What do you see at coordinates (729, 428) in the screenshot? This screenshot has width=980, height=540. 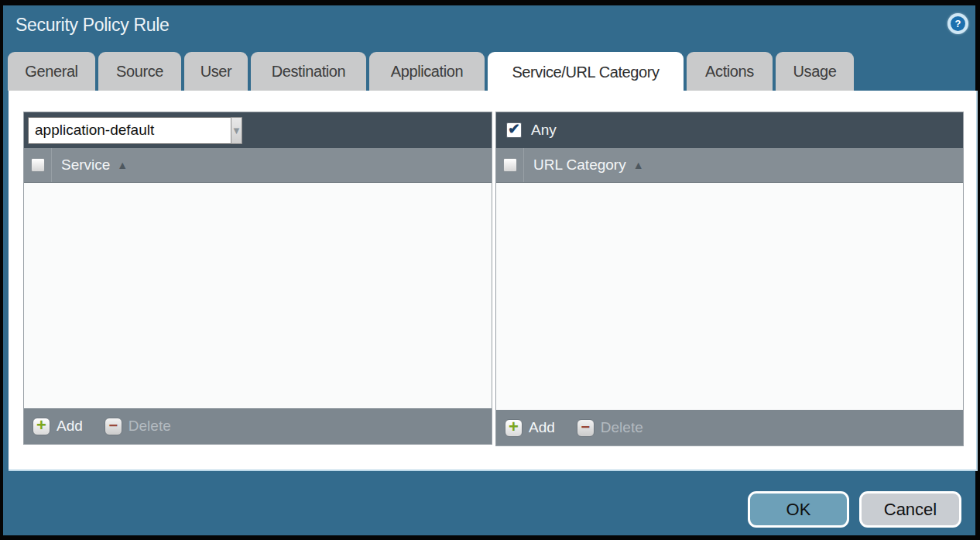 I see `url-category-panel-footer: + Add − Delete` at bounding box center [729, 428].